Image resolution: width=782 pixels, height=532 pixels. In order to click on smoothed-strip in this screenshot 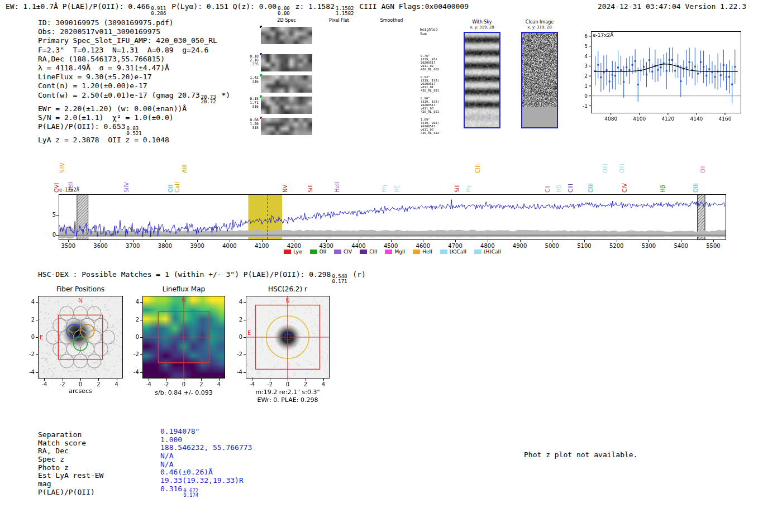, I will do `click(287, 36)`.